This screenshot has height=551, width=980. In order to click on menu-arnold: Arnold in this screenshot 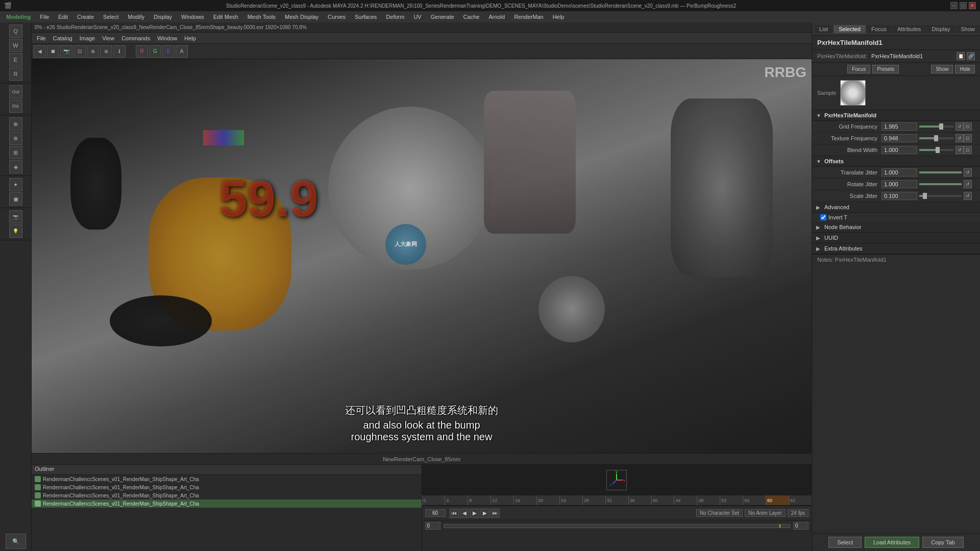, I will do `click(497, 17)`.